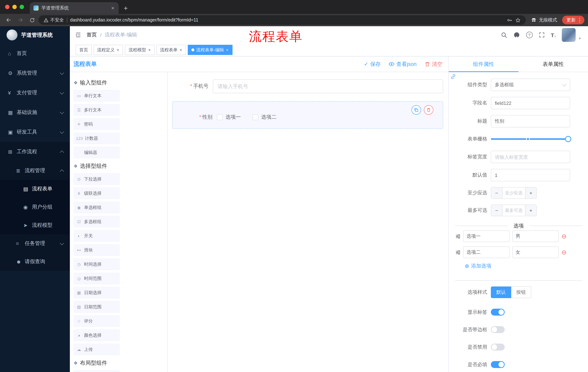 This screenshot has height=372, width=588. I want to click on palette-item: ⊙ 下拉选择, so click(97, 179).